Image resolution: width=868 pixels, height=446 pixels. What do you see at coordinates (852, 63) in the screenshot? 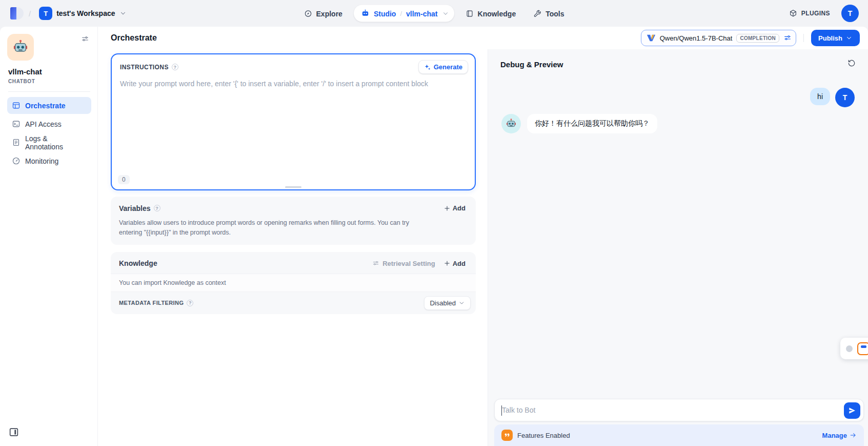
I see `refresh-icon` at bounding box center [852, 63].